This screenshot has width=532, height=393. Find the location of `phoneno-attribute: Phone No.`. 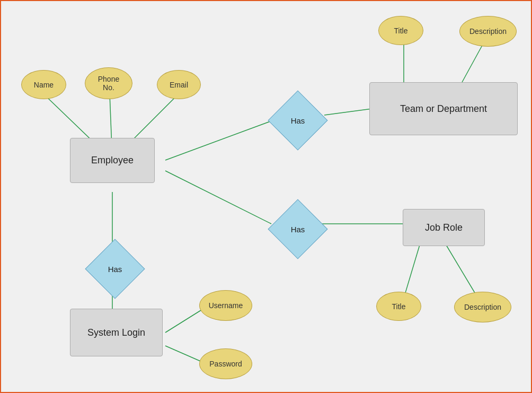

phoneno-attribute: Phone No. is located at coordinates (109, 83).